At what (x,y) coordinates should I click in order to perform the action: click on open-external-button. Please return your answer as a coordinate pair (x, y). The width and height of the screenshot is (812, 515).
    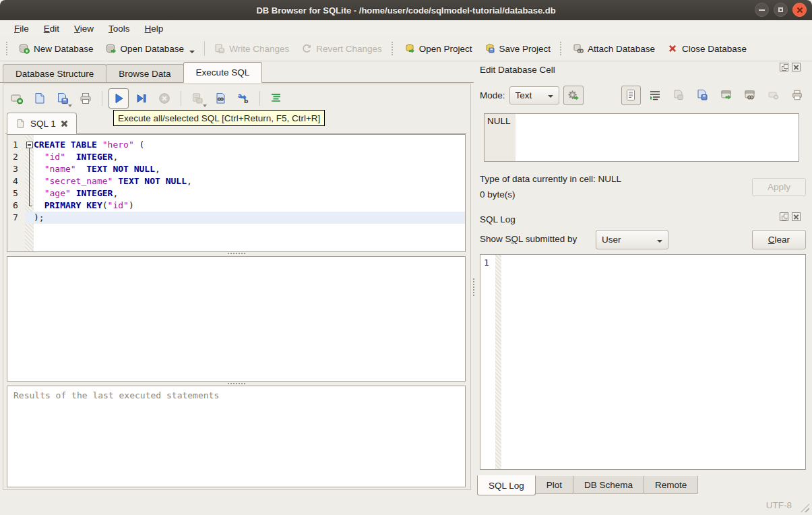
    Looking at the image, I should click on (726, 96).